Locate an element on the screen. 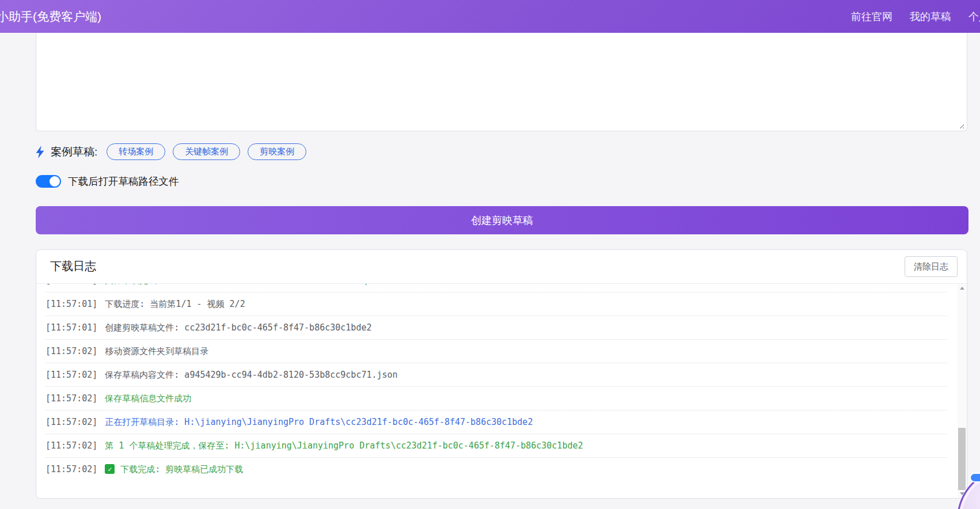 The image size is (980, 509). check-icon: ✓ is located at coordinates (109, 469).